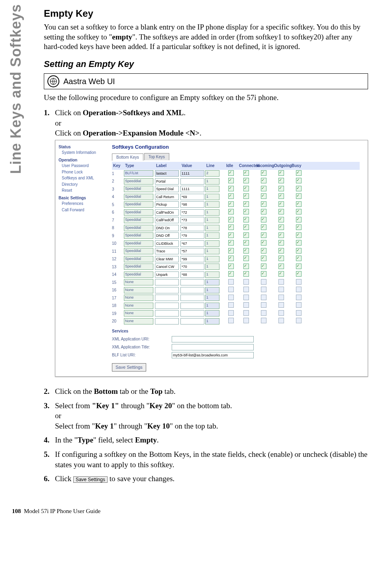 This screenshot has height=588, width=380. Describe the element at coordinates (82, 191) in the screenshot. I see `nav-reset: Reset` at that location.